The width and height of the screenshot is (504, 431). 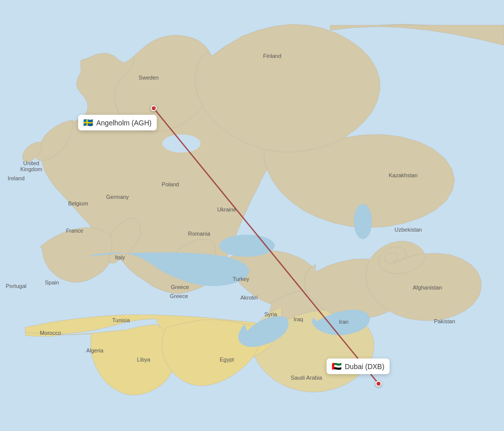 I want to click on svg-text: United, so click(x=31, y=163).